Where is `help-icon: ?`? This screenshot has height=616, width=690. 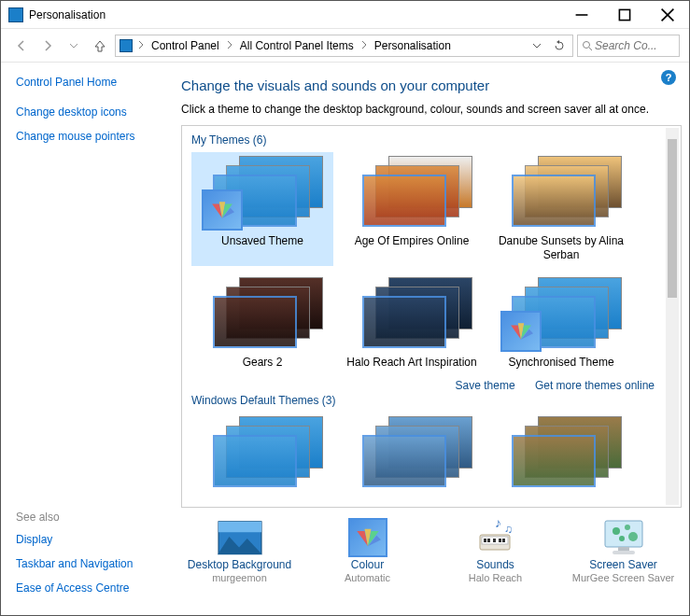
help-icon: ? is located at coordinates (669, 77).